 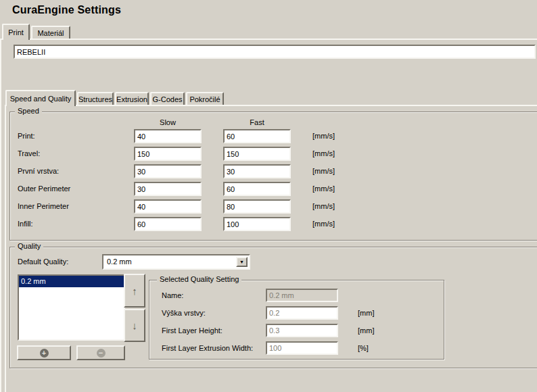 I want to click on infill-unit: [mm/s], so click(x=323, y=224).